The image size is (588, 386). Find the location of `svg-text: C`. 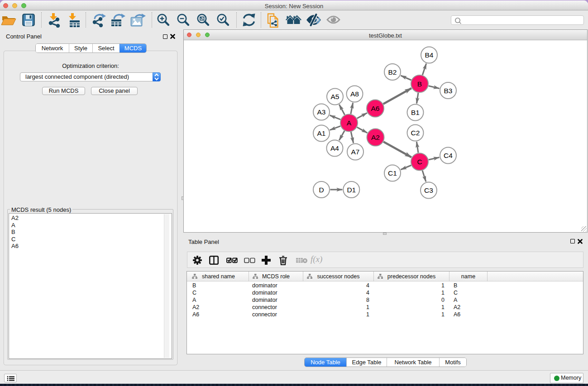

svg-text: C is located at coordinates (419, 162).